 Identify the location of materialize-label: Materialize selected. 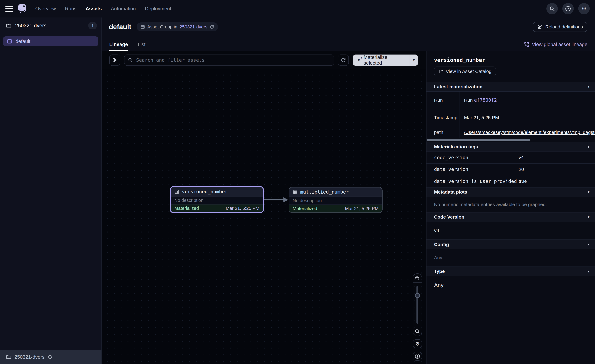
(384, 60).